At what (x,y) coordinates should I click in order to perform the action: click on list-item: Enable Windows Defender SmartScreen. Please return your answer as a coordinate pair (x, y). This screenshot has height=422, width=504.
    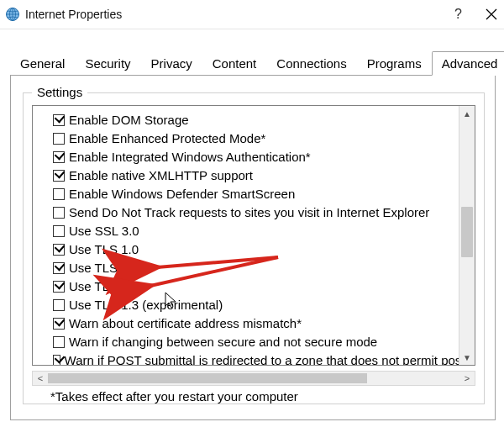
    Looking at the image, I should click on (262, 194).